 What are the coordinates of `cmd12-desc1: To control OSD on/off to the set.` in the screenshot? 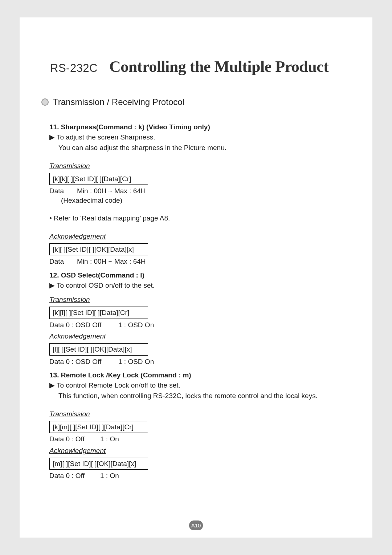 It's located at (106, 285).